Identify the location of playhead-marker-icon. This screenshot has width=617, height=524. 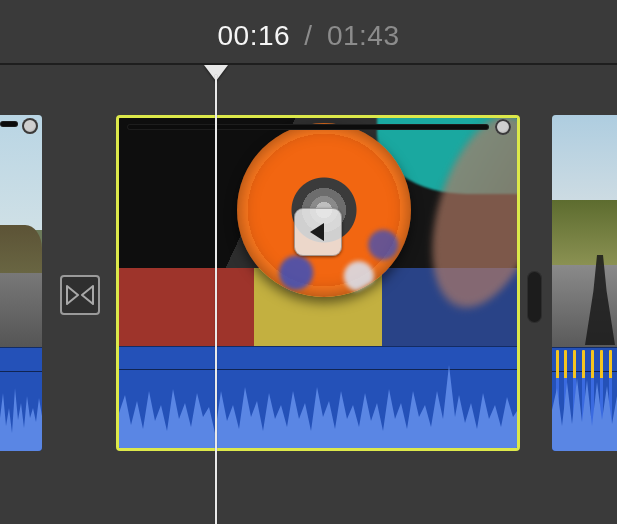
(216, 73).